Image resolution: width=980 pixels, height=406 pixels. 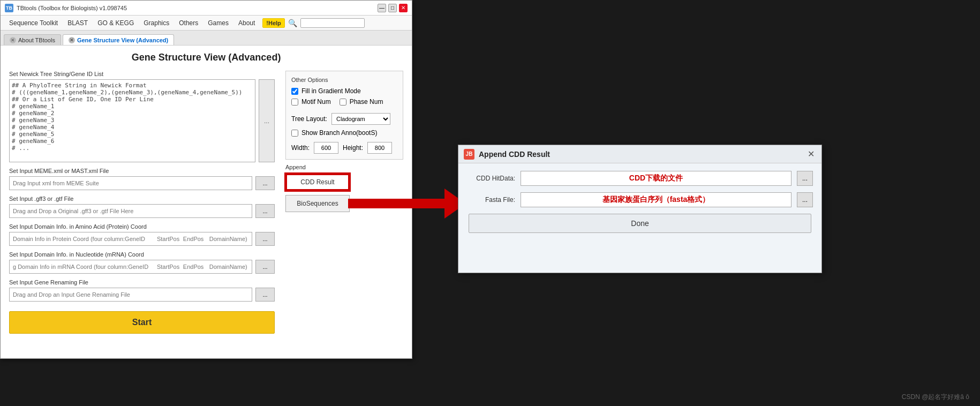 What do you see at coordinates (142, 267) in the screenshot?
I see `domain-na-input-row: ...` at bounding box center [142, 267].